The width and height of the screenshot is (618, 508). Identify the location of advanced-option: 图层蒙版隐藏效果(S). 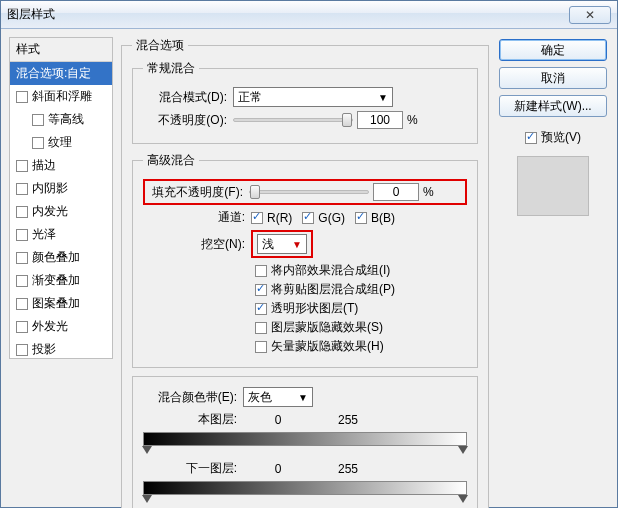
(361, 328).